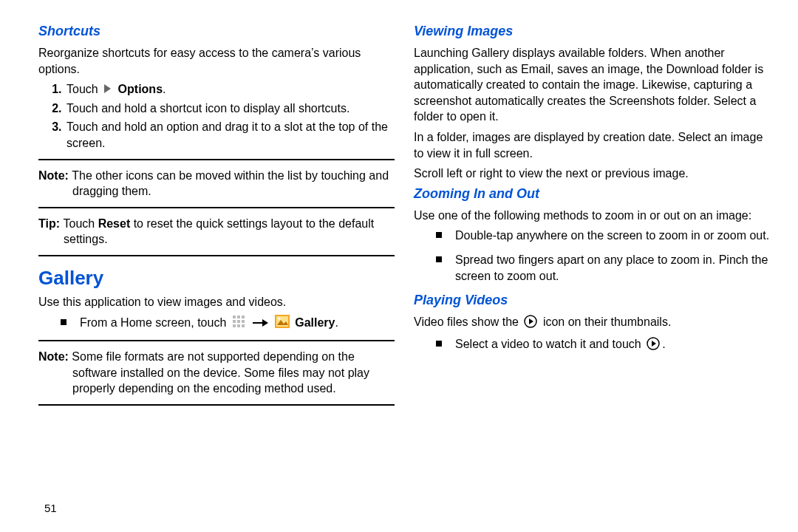  What do you see at coordinates (216, 232) in the screenshot?
I see `tip-shortcuts: Tip: Touch Reset to reset the quick sett…` at bounding box center [216, 232].